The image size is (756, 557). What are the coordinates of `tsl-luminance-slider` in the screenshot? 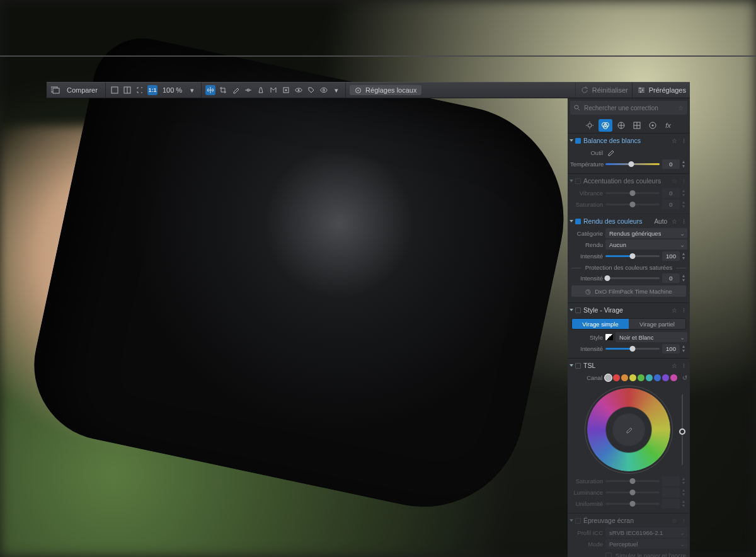 It's located at (633, 493).